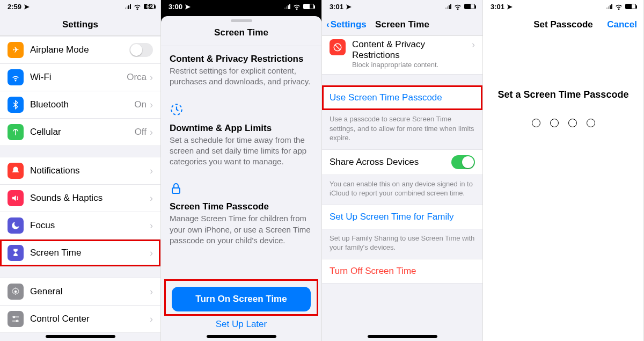 The width and height of the screenshot is (644, 341). I want to click on feature-heading: Content & Privacy Restrictions, so click(241, 59).